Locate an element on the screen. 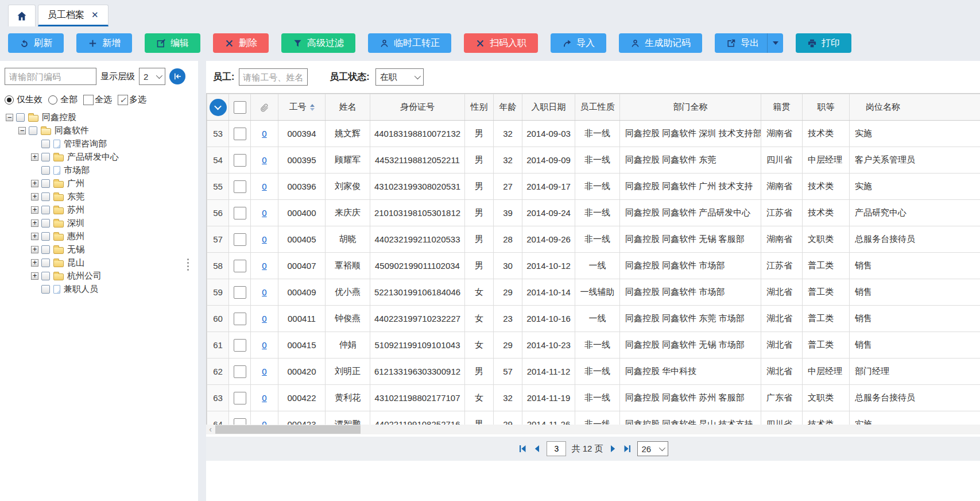 This screenshot has height=501, width=980. scan-onboard-button: 扫码入职 is located at coordinates (501, 43).